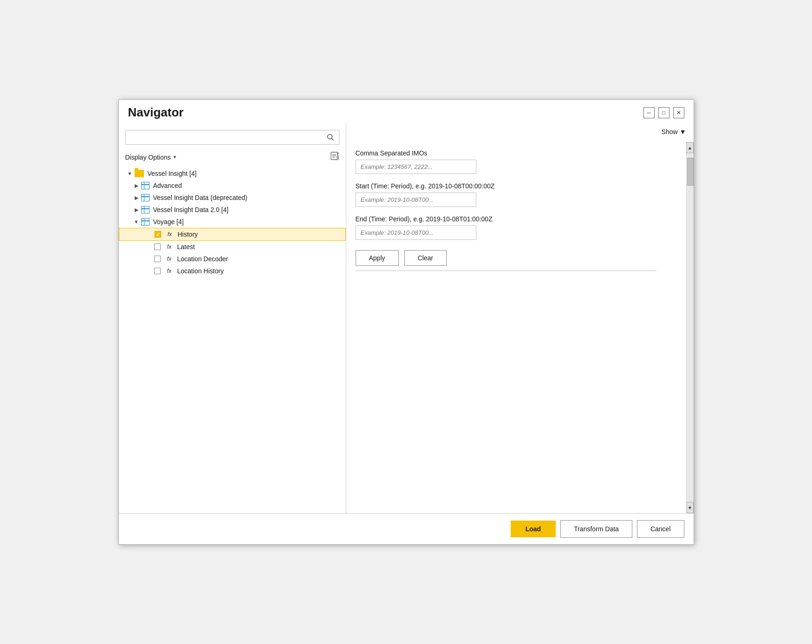 The width and height of the screenshot is (812, 644). What do you see at coordinates (169, 247) in the screenshot?
I see `fx-icon-latest: fx` at bounding box center [169, 247].